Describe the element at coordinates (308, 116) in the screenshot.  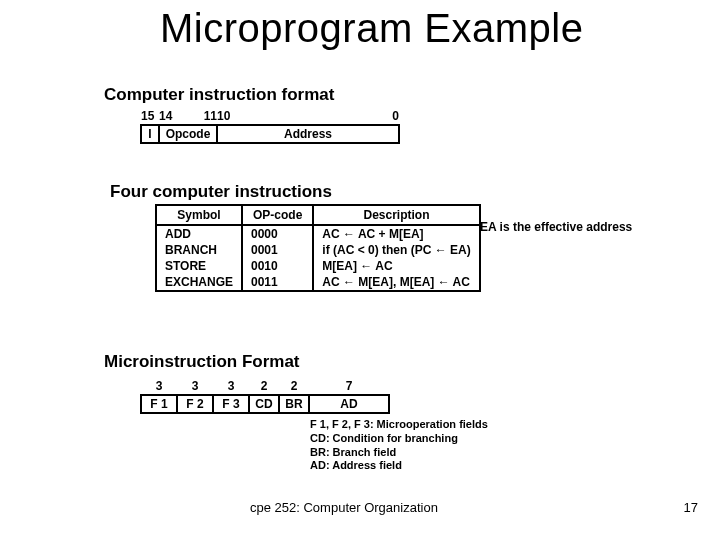
I see `bit-label: 100` at that location.